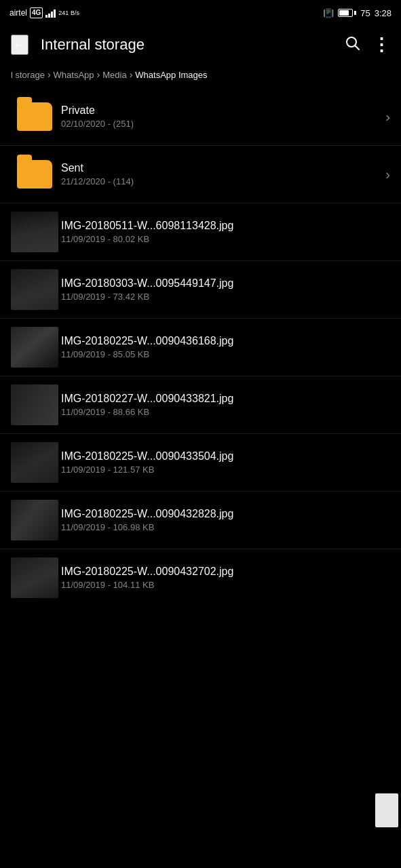  What do you see at coordinates (365, 14) in the screenshot?
I see `battery-percent: 75` at bounding box center [365, 14].